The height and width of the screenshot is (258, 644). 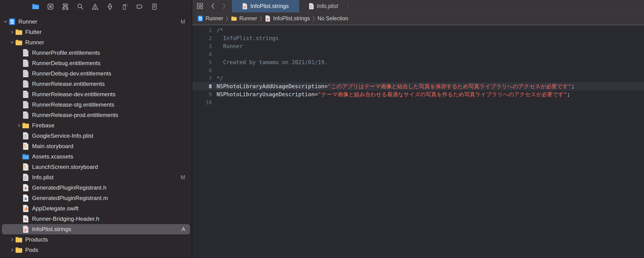 What do you see at coordinates (26, 208) in the screenshot?
I see `swift-icon` at bounding box center [26, 208].